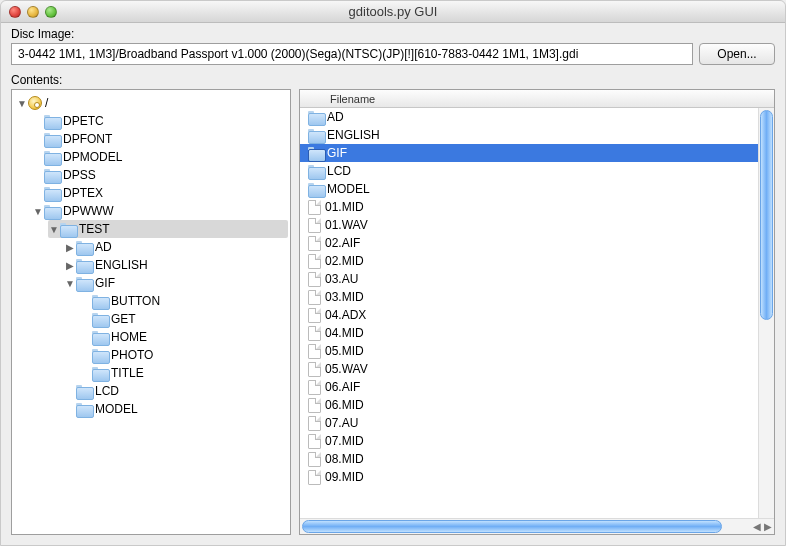 The width and height of the screenshot is (786, 546). What do you see at coordinates (529, 441) in the screenshot?
I see `list-row: 07.MID` at bounding box center [529, 441].